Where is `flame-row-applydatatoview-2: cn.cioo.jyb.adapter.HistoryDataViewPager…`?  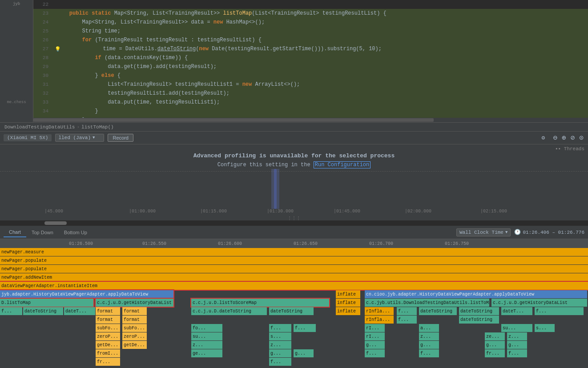 flame-row-applydatatoview-2: cn.cioo.jyb.adapter.HistoryDataViewPager… is located at coordinates (476, 294).